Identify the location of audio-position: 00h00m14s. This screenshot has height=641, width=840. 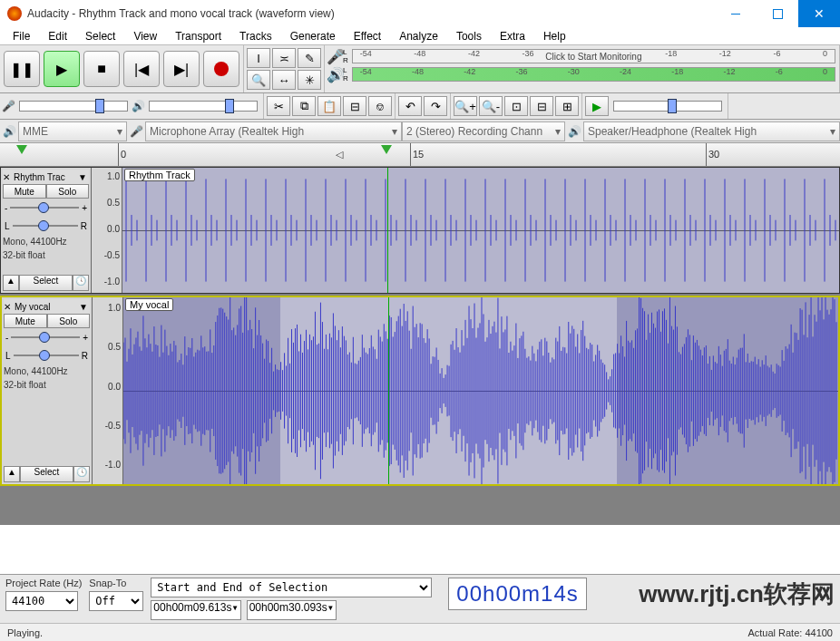
(517, 594).